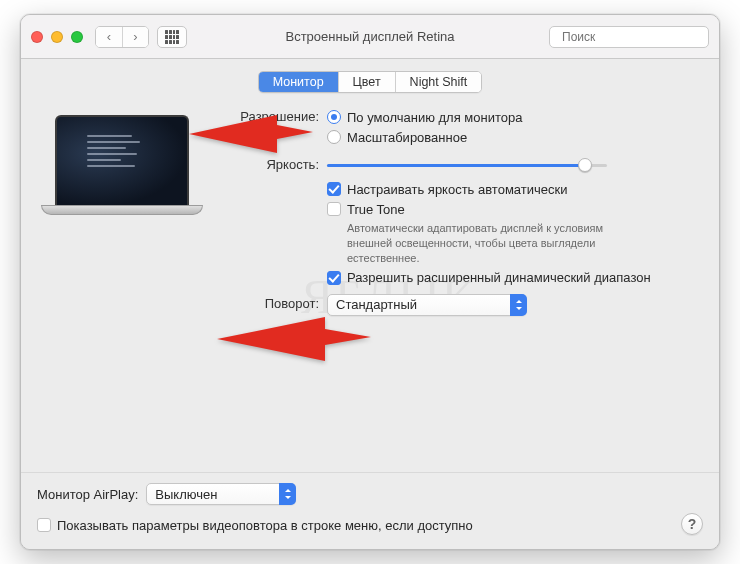 The height and width of the screenshot is (564, 740). What do you see at coordinates (271, 302) in the screenshot?
I see `rotation-label: Поворот:` at bounding box center [271, 302].